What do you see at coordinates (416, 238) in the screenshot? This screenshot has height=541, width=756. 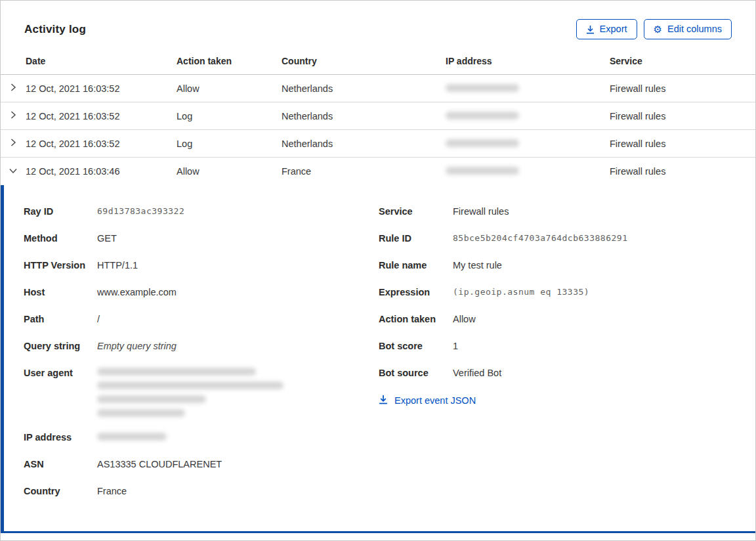 I see `detail-label-rule-id: Rule ID` at bounding box center [416, 238].